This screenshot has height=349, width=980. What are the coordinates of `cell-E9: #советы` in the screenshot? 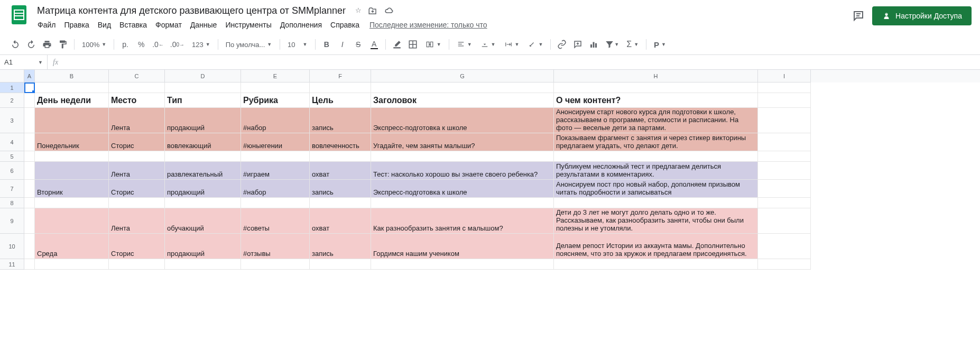 It's located at (275, 221).